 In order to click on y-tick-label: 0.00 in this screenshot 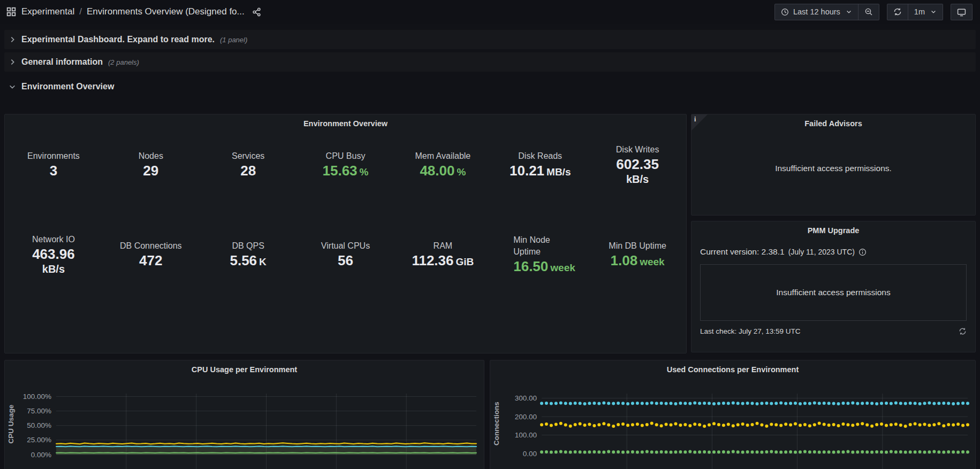, I will do `click(530, 453)`.